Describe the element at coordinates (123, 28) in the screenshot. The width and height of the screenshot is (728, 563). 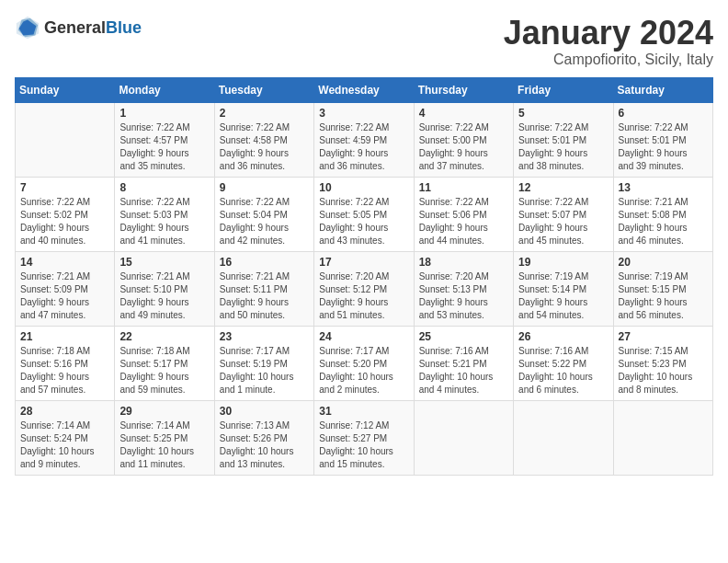
I see `logo-blue: Blue` at that location.